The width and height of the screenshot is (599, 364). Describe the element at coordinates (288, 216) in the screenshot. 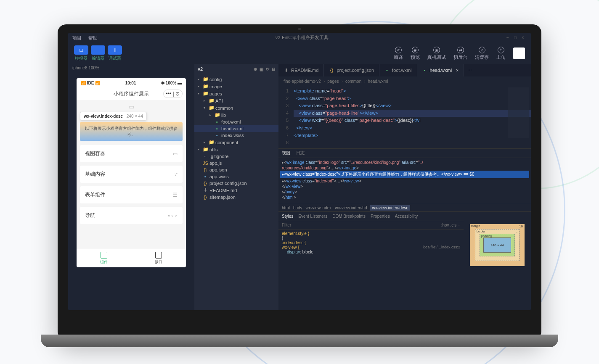

I see `styles-tab: Styles` at that location.